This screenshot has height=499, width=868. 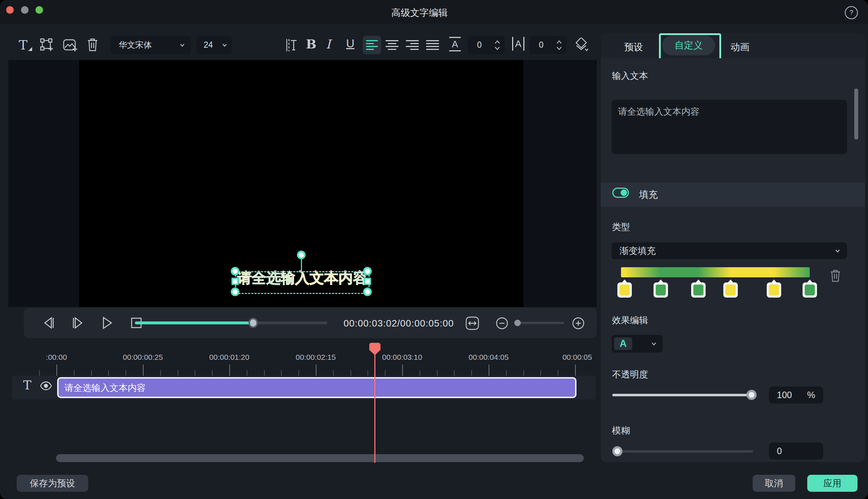 What do you see at coordinates (715, 291) in the screenshot?
I see `gradient-editor` at bounding box center [715, 291].